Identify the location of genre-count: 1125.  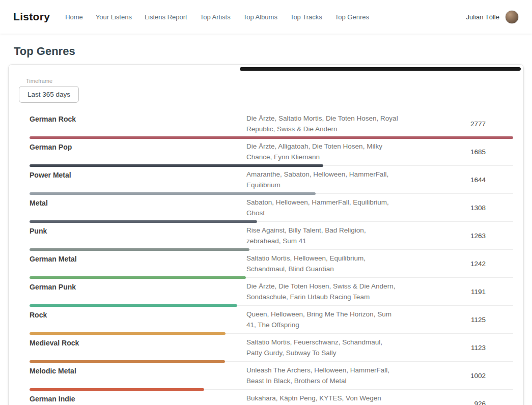
(456, 320).